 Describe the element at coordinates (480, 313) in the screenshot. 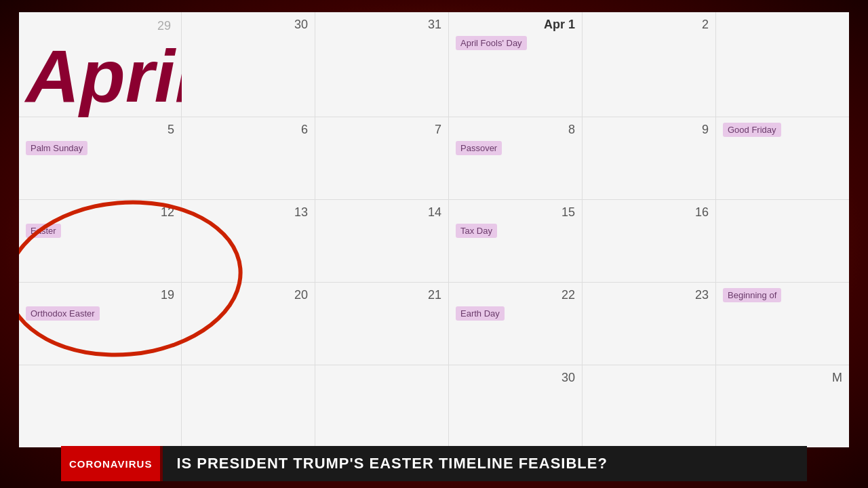

I see `event-earth-day: Earth Day` at that location.